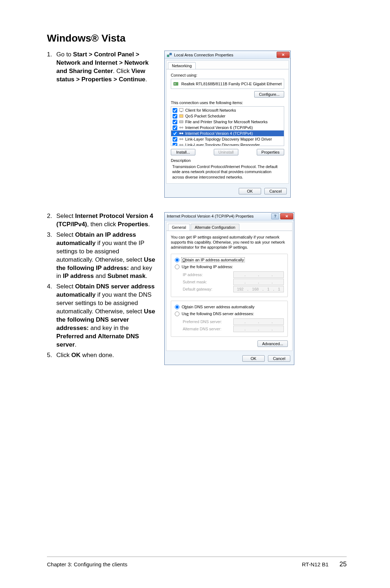 This screenshot has height=588, width=390. Describe the element at coordinates (225, 55) in the screenshot. I see `dialog1-title: Local Area Connection Properties` at that location.